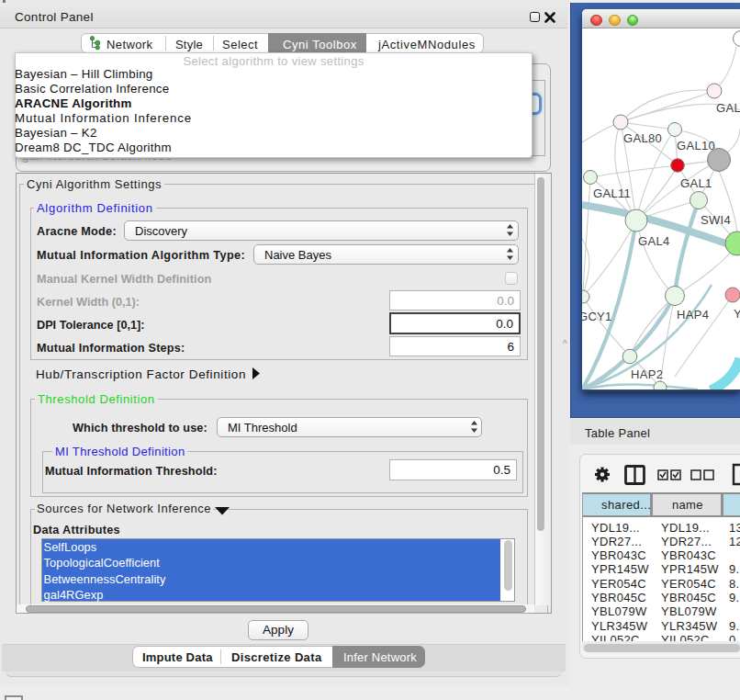  Describe the element at coordinates (716, 220) in the screenshot. I see `svg-text: SWI4` at that location.